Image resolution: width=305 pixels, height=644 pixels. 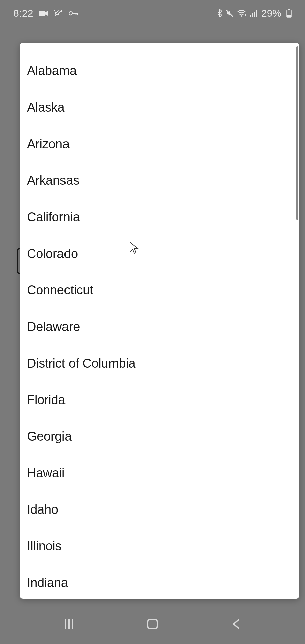 I want to click on list-item: District of Columbia, so click(x=160, y=364).